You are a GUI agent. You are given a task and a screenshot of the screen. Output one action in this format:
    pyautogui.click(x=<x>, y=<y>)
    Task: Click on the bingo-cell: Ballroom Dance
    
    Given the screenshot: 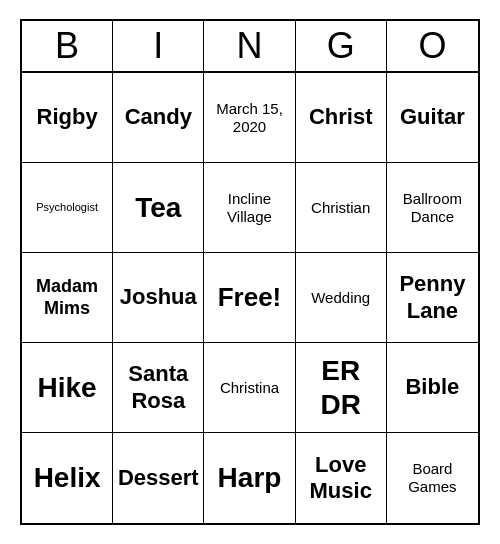 What is the action you would take?
    pyautogui.click(x=432, y=208)
    